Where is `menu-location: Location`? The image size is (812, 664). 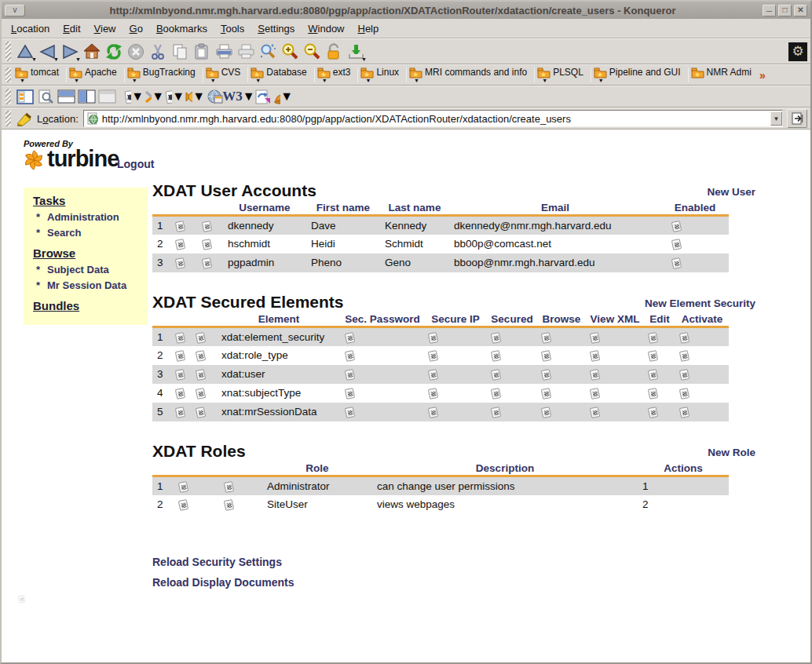
menu-location: Location is located at coordinates (30, 28).